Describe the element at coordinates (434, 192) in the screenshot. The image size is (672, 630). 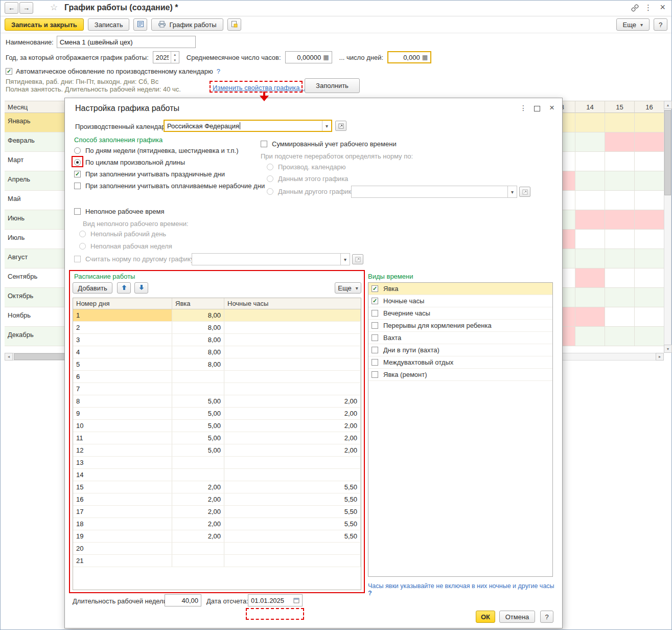
I see `other-schedule-combo: ▾` at that location.